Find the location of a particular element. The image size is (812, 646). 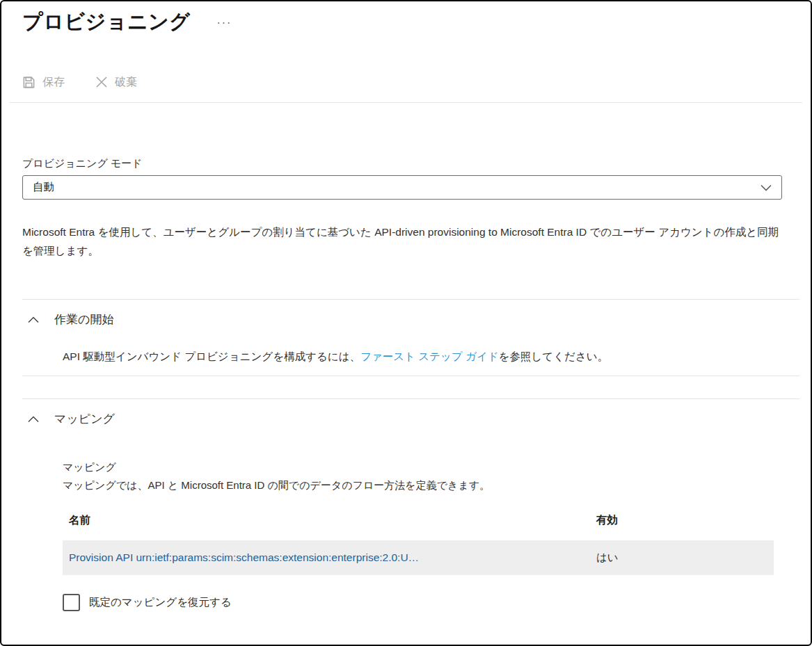

restore-defaults-label: 既定のマッピングを復元する is located at coordinates (160, 602).